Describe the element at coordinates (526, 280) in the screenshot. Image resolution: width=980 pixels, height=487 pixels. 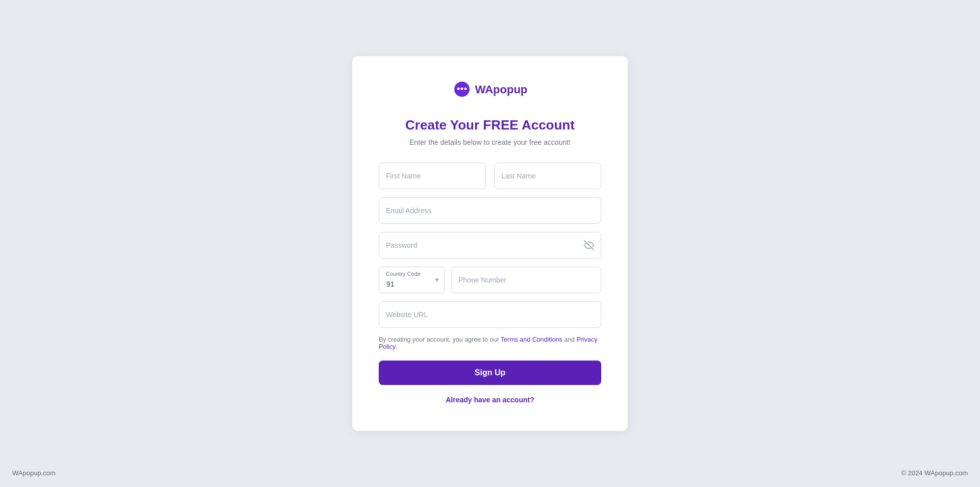
I see `phone-number-group: Phone Number` at that location.